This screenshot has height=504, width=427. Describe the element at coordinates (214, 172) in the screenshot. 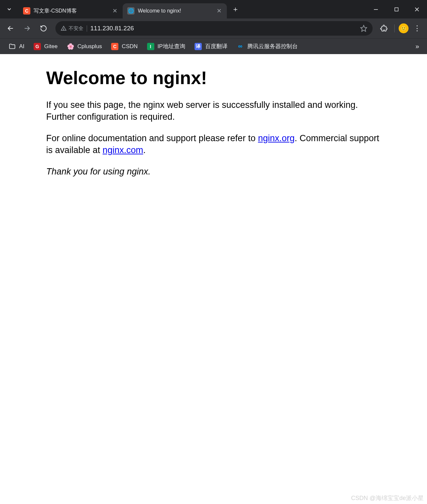

I see `page-thanks: Thank you for using nginx.` at that location.